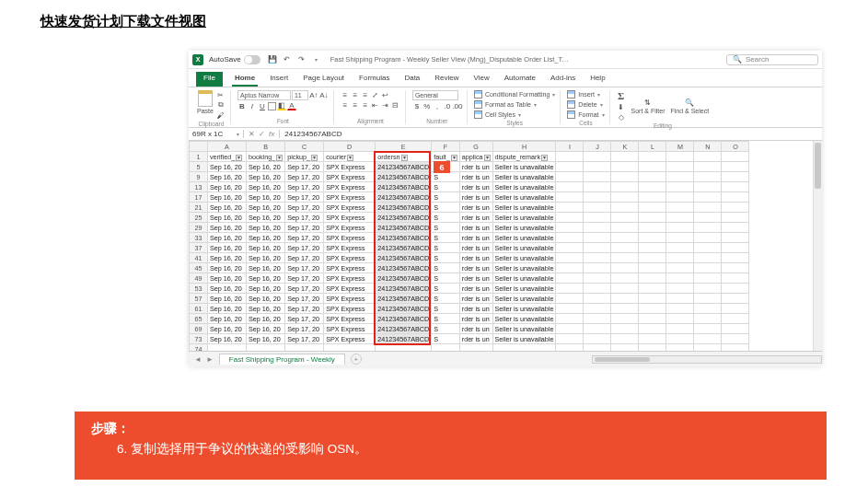 Image resolution: width=868 pixels, height=487 pixels. Describe the element at coordinates (205, 102) in the screenshot. I see `paste-button: Paste` at that location.